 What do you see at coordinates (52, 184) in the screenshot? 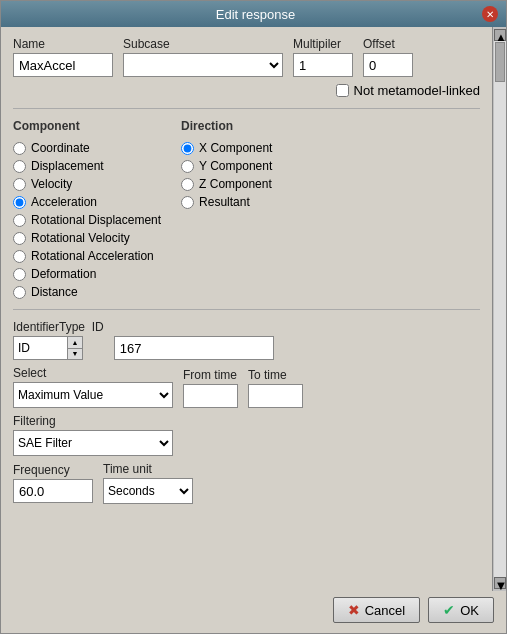
I see `radio-velocity-label: Velocity` at bounding box center [52, 184].